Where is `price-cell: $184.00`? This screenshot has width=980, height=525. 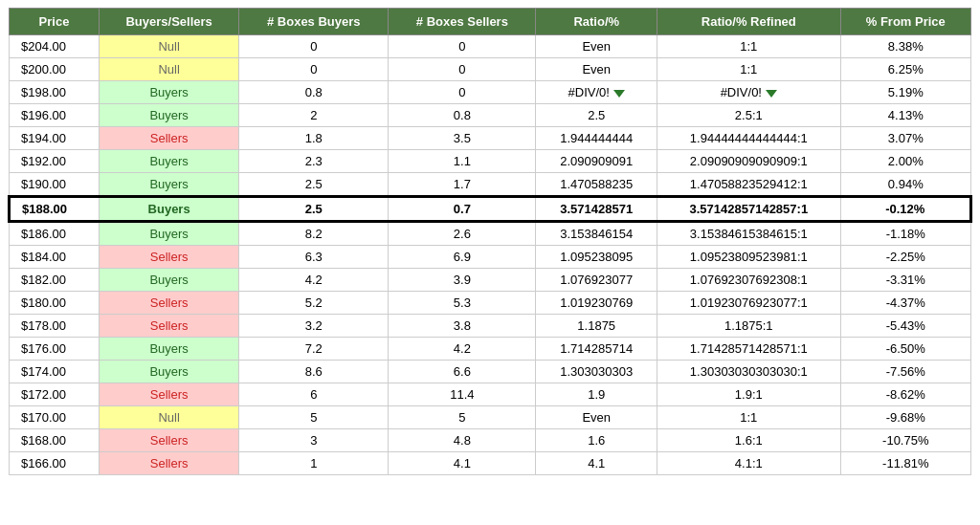 price-cell: $184.00 is located at coordinates (55, 257).